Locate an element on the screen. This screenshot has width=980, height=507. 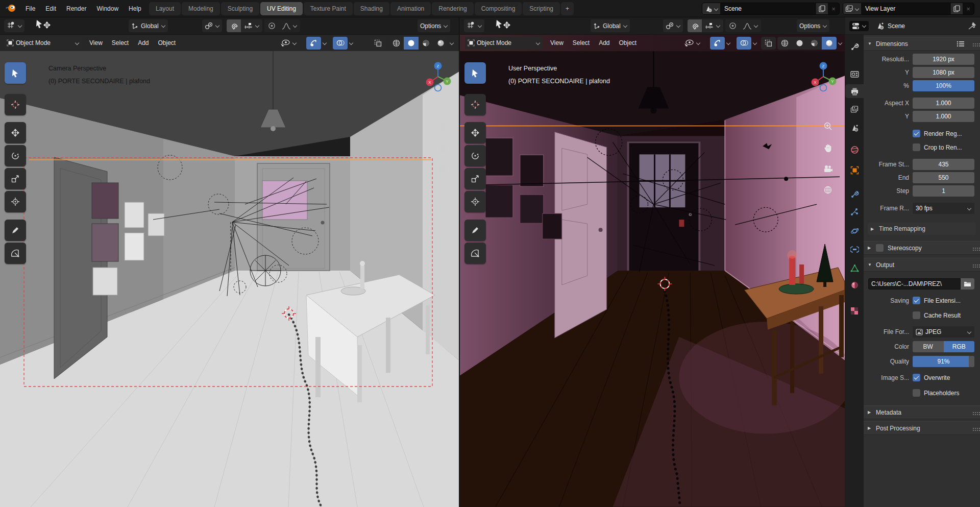
breadcrumb: Scene is located at coordinates (896, 26).